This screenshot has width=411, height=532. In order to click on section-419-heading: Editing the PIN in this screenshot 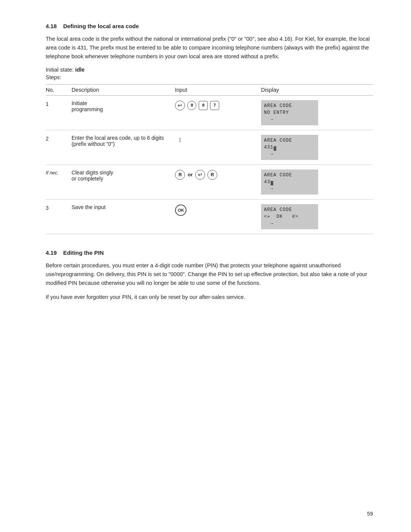, I will do `click(84, 253)`.